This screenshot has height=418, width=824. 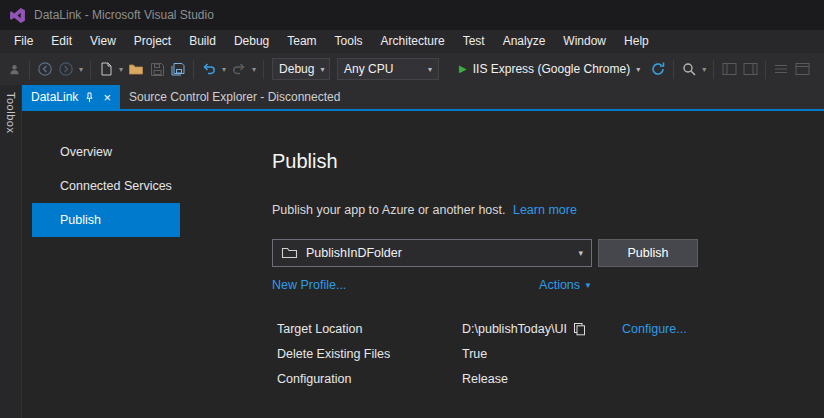 I want to click on menu-edit: Edit, so click(x=62, y=42).